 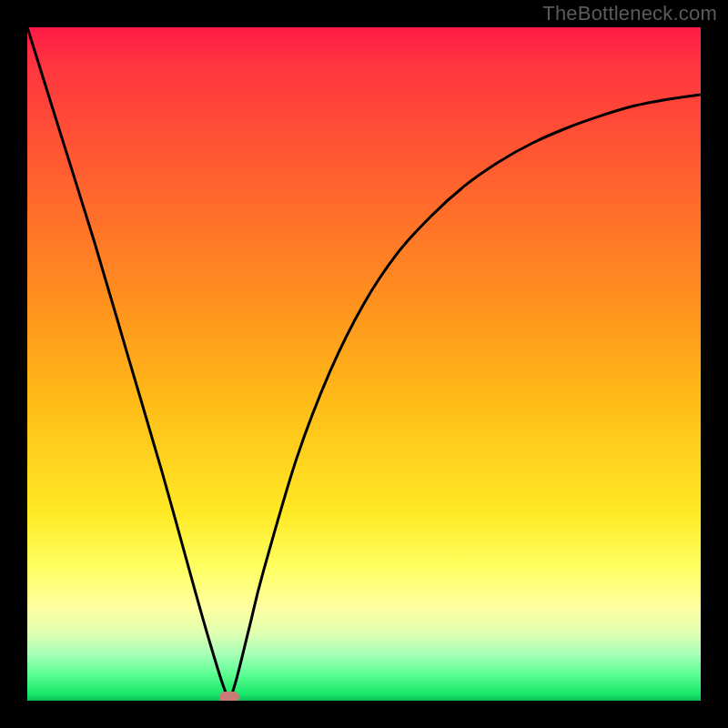 I want to click on watermark-text: TheBottleneck.com, so click(x=630, y=14).